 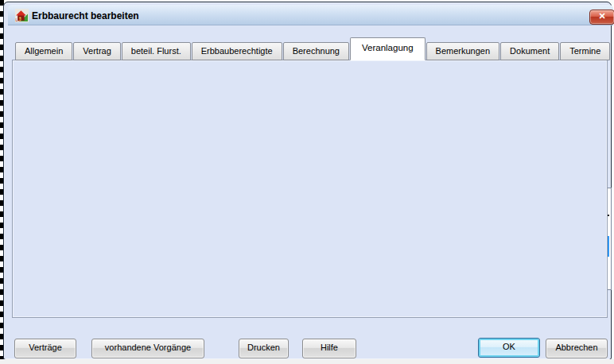 What do you see at coordinates (577, 348) in the screenshot?
I see `abbrechen-button: Abbrechen` at bounding box center [577, 348].